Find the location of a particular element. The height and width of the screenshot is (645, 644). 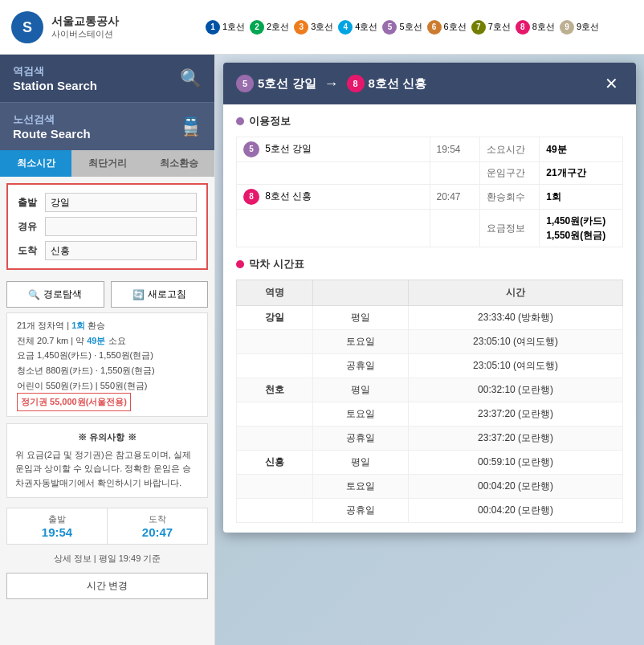

station-search-title: 역검색 is located at coordinates (55, 71).